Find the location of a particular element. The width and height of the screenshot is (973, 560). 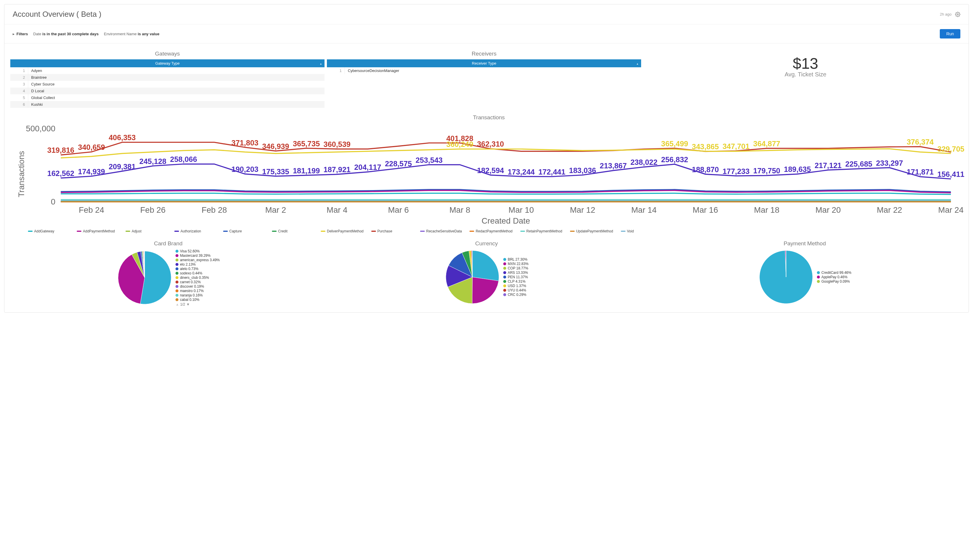

svg-text: Mar 22 is located at coordinates (890, 210).